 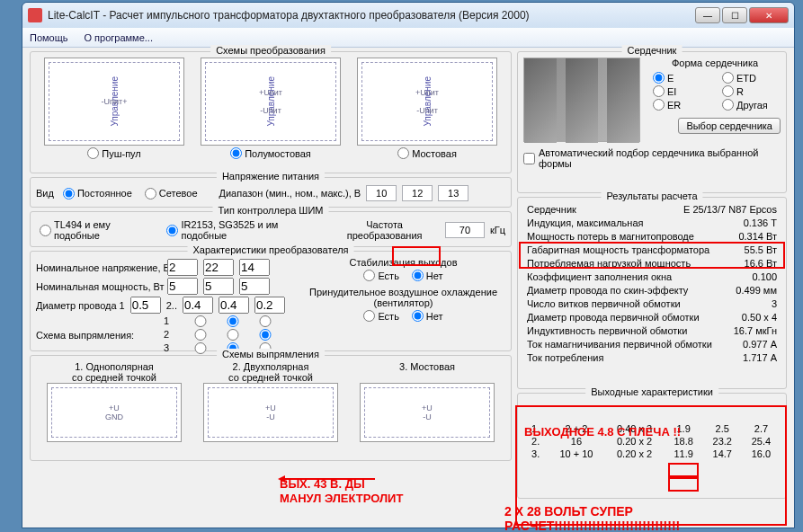 I want to click on power-nom-input, so click(x=417, y=193).